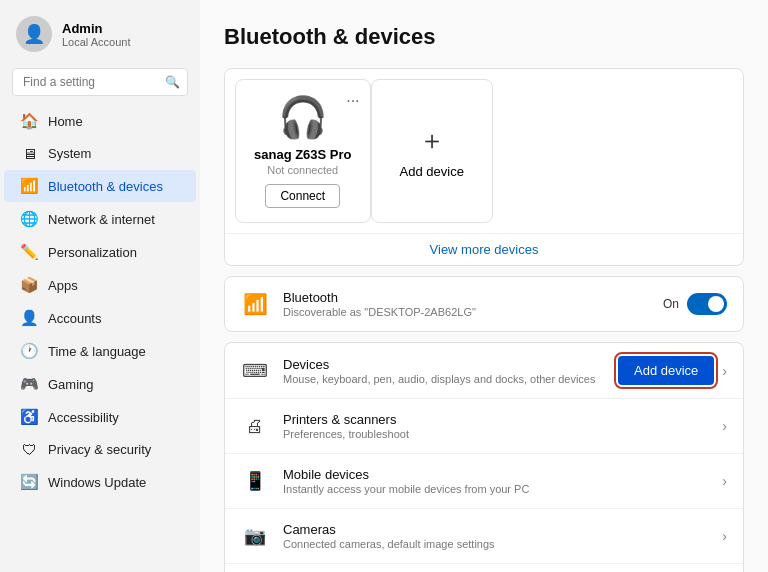 The image size is (768, 572). Describe the element at coordinates (496, 489) in the screenshot. I see `mobile-subtitle: Instantly access your mobile devices fro…` at that location.